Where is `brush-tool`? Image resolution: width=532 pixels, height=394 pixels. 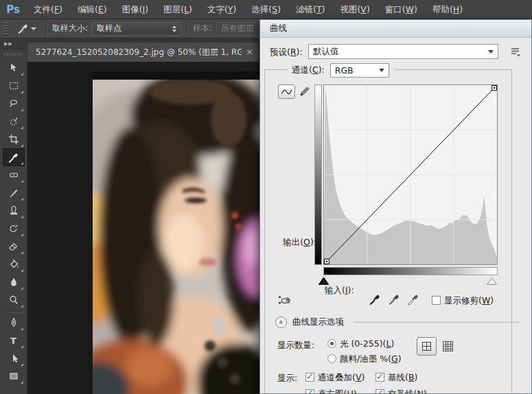 brush-tool is located at coordinates (14, 193).